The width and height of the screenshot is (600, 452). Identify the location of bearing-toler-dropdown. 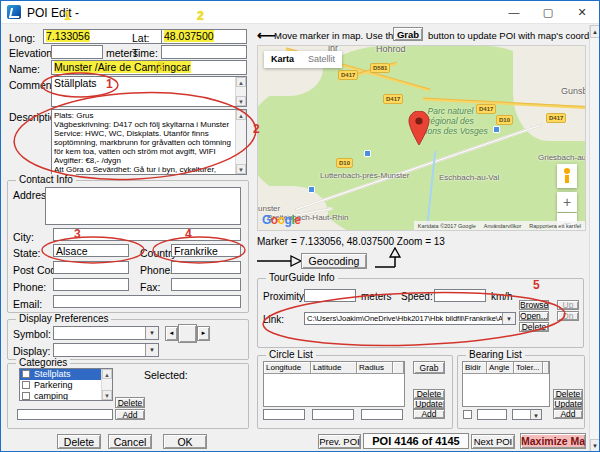
(527, 414).